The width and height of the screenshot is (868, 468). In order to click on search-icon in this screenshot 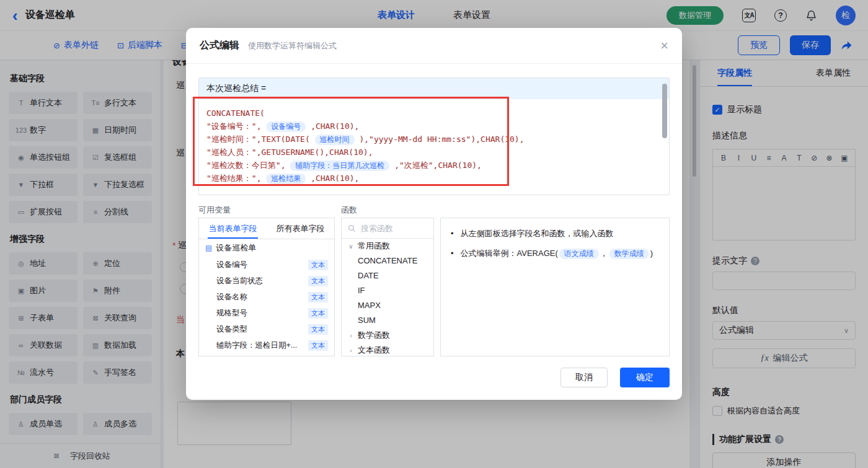, I will do `click(352, 228)`.